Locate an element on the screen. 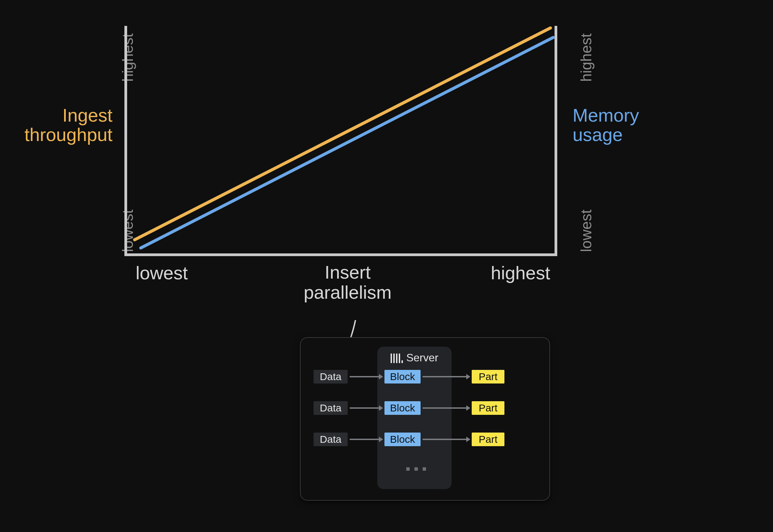 This screenshot has width=773, height=532. server-label: Server is located at coordinates (422, 358).